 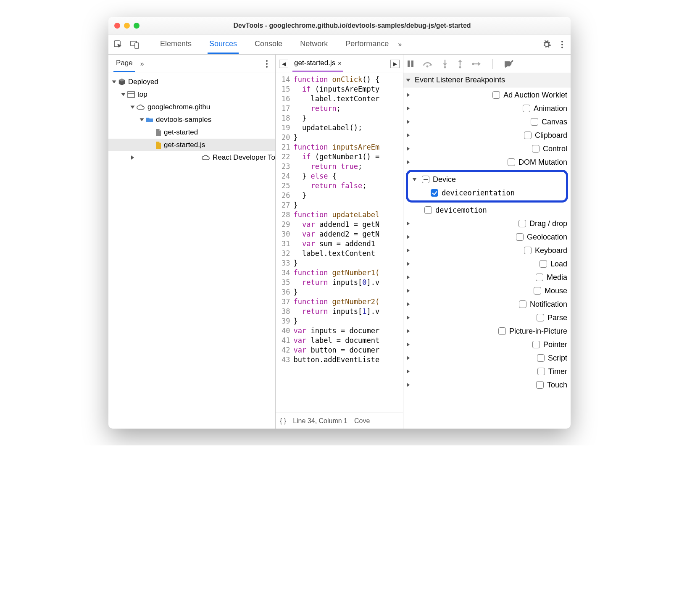 What do you see at coordinates (192, 158) in the screenshot?
I see `tree-item: React Developer To` at bounding box center [192, 158].